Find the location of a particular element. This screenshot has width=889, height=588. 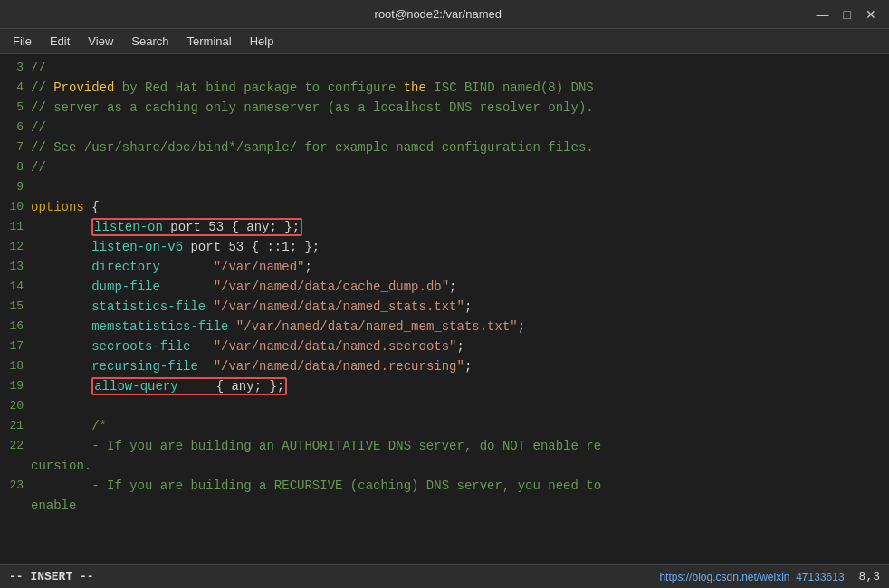

menu-search: Search is located at coordinates (150, 42).